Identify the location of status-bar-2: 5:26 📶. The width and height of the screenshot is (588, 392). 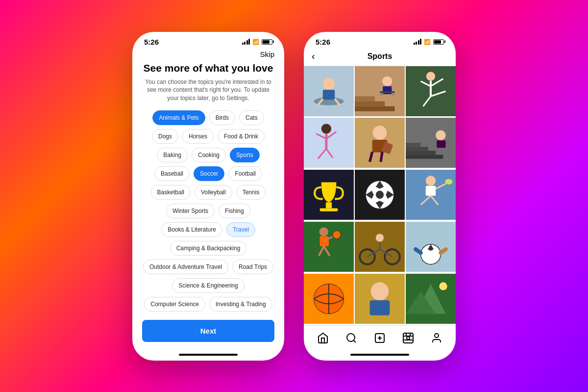
(380, 40).